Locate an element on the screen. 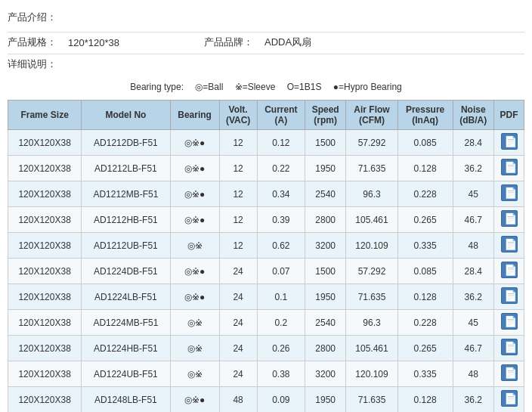 The image size is (532, 412). table-cell: 28.4 is located at coordinates (473, 271).